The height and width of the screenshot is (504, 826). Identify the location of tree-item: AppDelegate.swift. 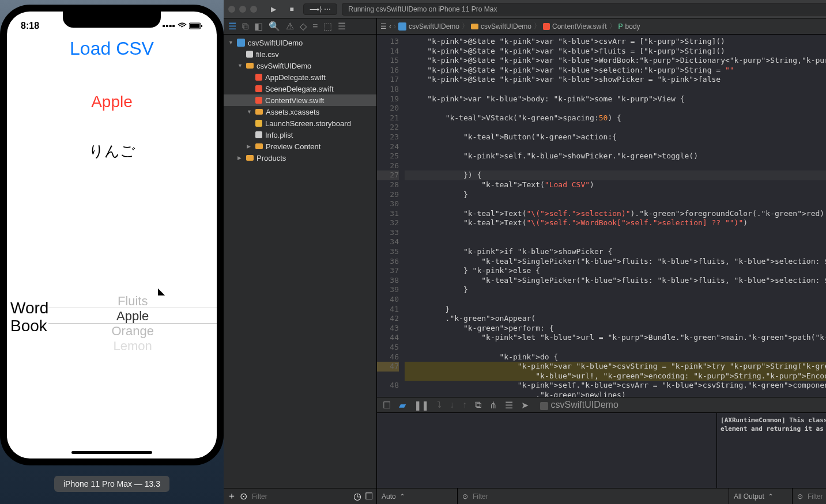
(300, 77).